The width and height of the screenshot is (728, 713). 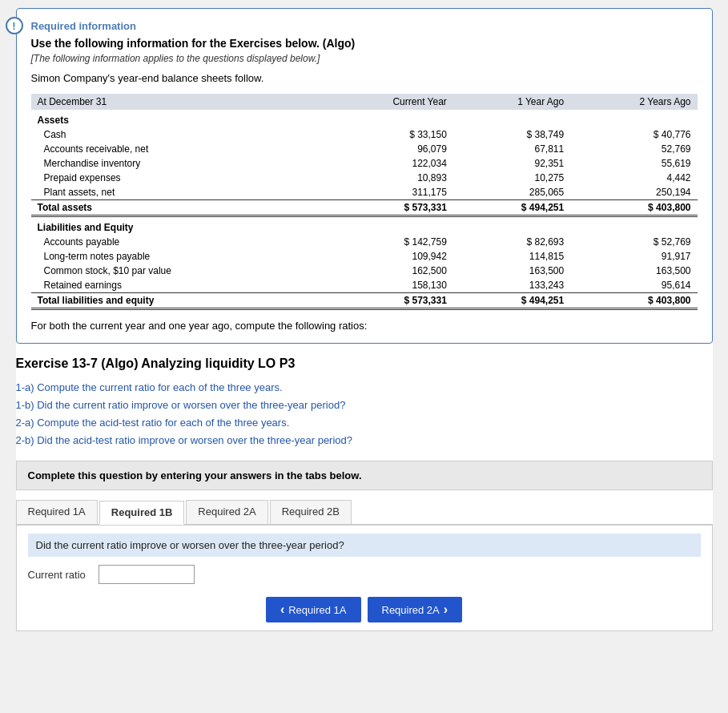 What do you see at coordinates (364, 149) in the screenshot?
I see `table-row: Accounts receivable, net 96,079 67,811 5…` at bounding box center [364, 149].